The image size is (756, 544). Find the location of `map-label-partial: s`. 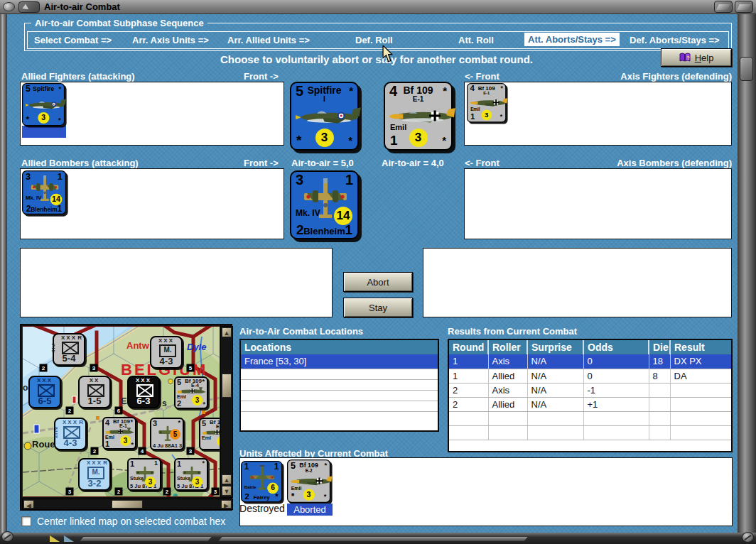

map-label-partial: s is located at coordinates (165, 403).